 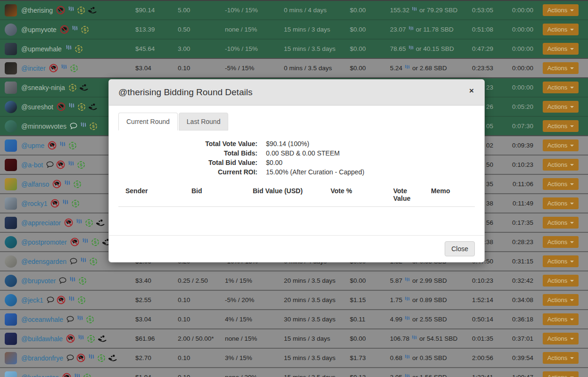 What do you see at coordinates (513, 222) in the screenshot?
I see `next-vote-time-cell: 0:17:35` at bounding box center [513, 222].